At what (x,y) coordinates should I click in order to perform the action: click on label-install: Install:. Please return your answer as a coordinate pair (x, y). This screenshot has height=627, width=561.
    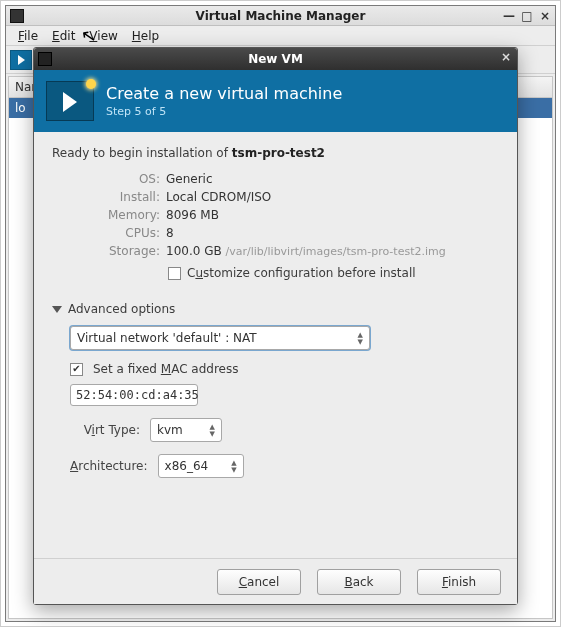
    Looking at the image, I should click on (107, 197).